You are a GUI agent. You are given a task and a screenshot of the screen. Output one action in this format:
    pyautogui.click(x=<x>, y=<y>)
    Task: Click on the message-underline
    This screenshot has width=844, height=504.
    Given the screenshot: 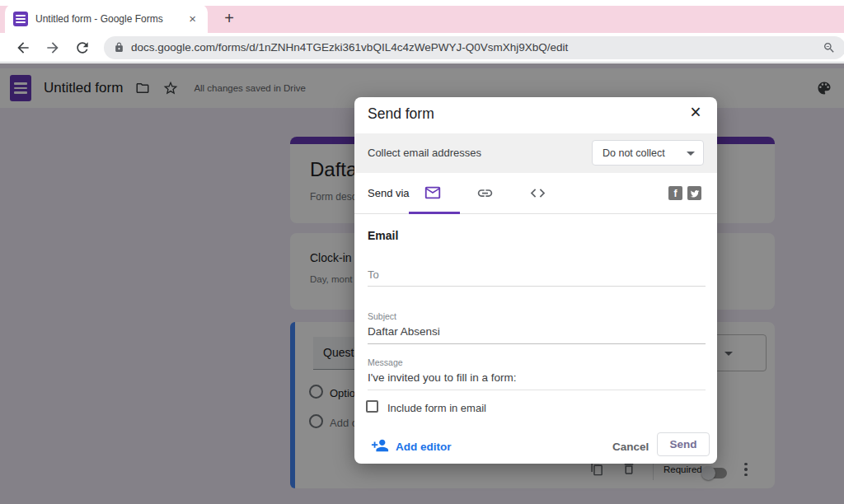 What is the action you would take?
    pyautogui.click(x=537, y=390)
    